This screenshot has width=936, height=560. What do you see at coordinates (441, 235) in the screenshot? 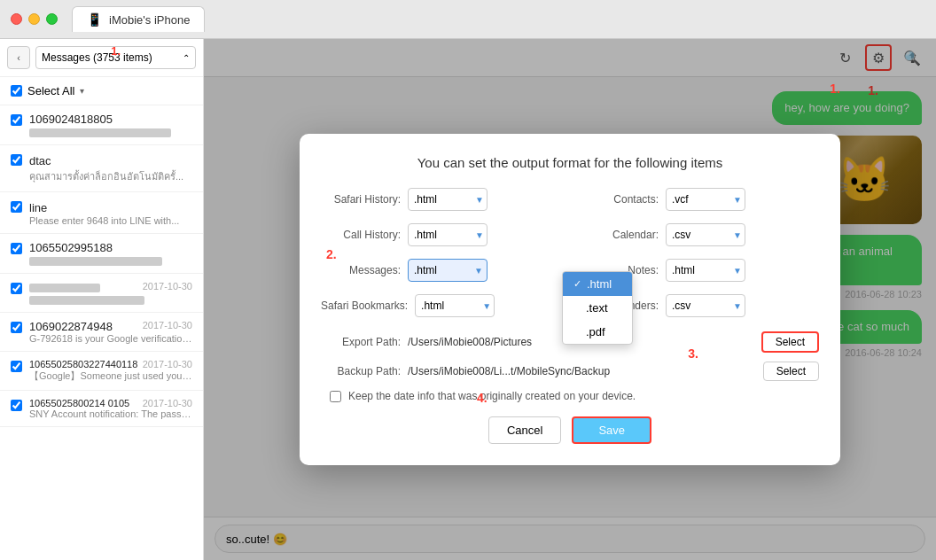
I see `call-history-row: Call History: .html ▼` at bounding box center [441, 235].